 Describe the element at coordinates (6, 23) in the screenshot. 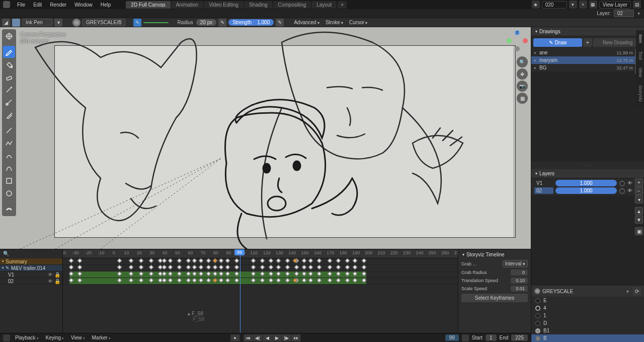

I see `editor-type-icon: ◢` at that location.